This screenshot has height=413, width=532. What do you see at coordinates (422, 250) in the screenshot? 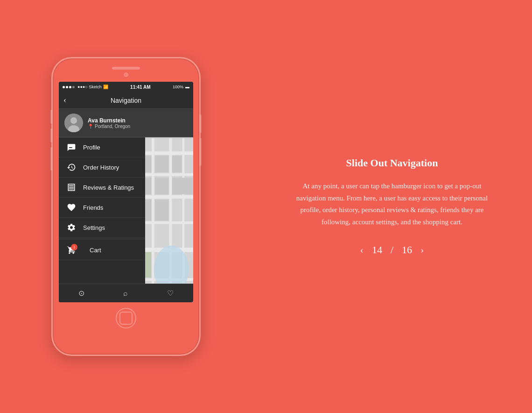
I see `next-page-button: ›` at bounding box center [422, 250].